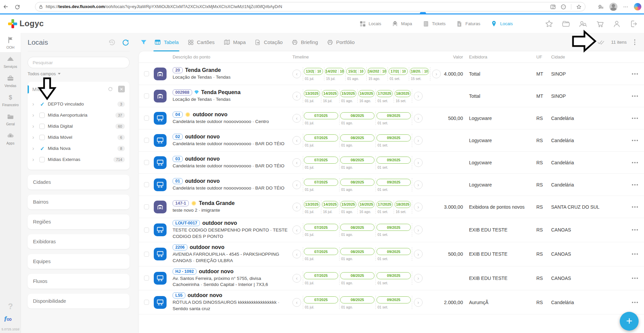 This screenshot has height=333, width=644. What do you see at coordinates (600, 24) in the screenshot?
I see `cart-icon` at bounding box center [600, 24].